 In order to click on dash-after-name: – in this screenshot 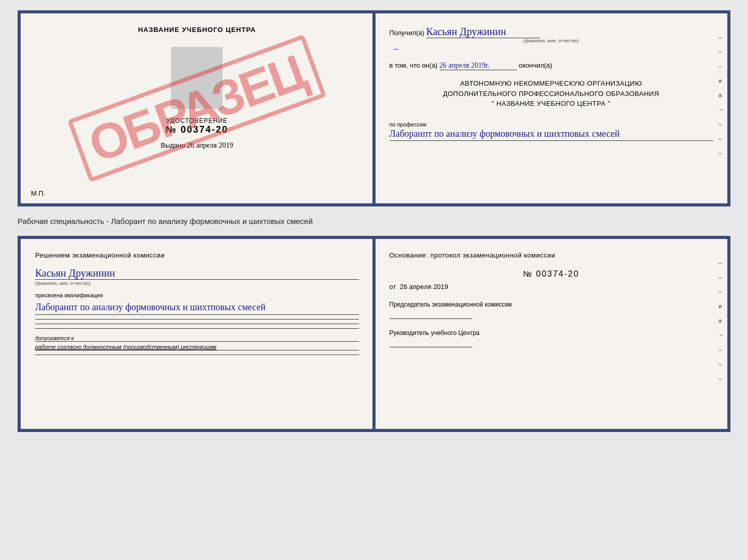, I will do `click(394, 49)`.